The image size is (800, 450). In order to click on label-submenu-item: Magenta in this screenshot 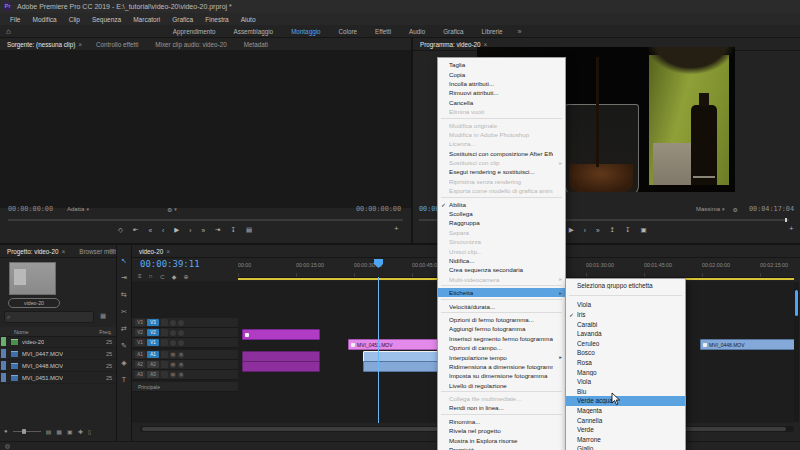, I will do `click(626, 411)`.